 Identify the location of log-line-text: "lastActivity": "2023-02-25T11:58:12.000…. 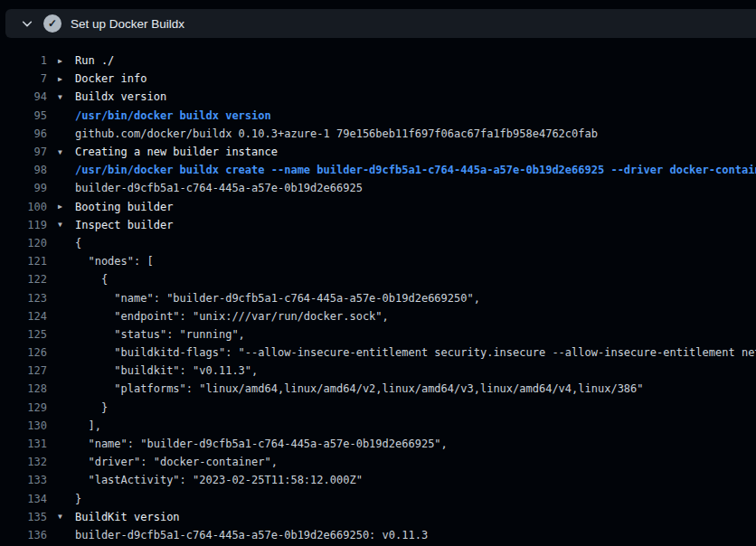
(219, 480).